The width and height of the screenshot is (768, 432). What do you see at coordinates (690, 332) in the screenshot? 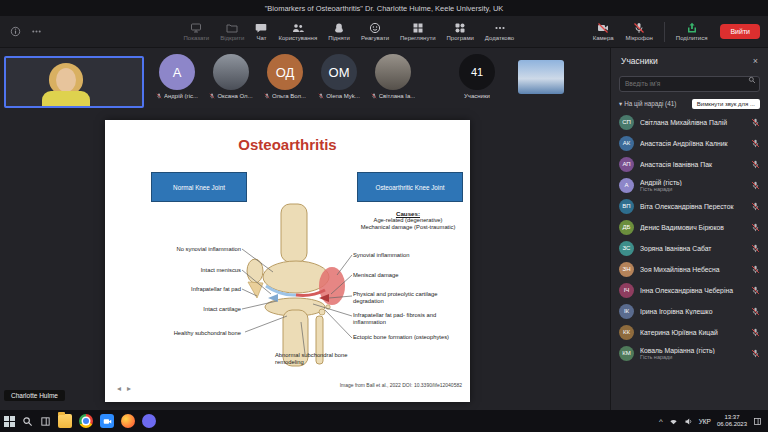
I see `participant-row: КК Катерина Юріївна Кицай` at bounding box center [690, 332].